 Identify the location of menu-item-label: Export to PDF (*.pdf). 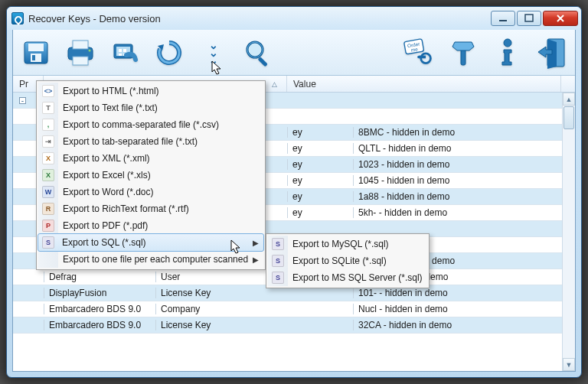
(106, 226).